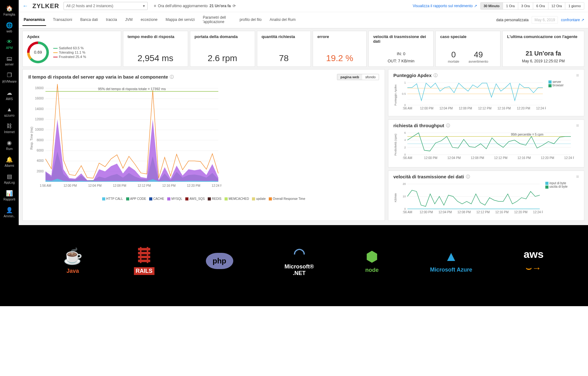  Describe the element at coordinates (39, 130) in the screenshot. I see `svg-text: 10000` at that location.